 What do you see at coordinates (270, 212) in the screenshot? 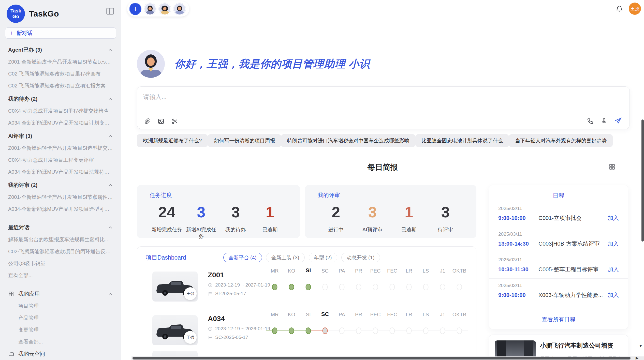
I see `stat-value: 1` at bounding box center [270, 212].